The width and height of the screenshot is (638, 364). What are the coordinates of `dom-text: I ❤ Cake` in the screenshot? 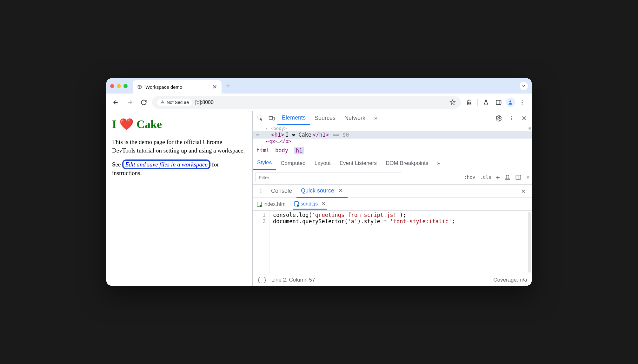 It's located at (298, 135).